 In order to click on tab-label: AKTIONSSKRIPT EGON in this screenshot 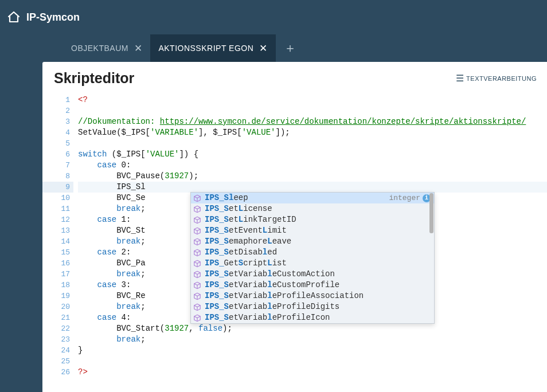, I will do `click(206, 48)`.